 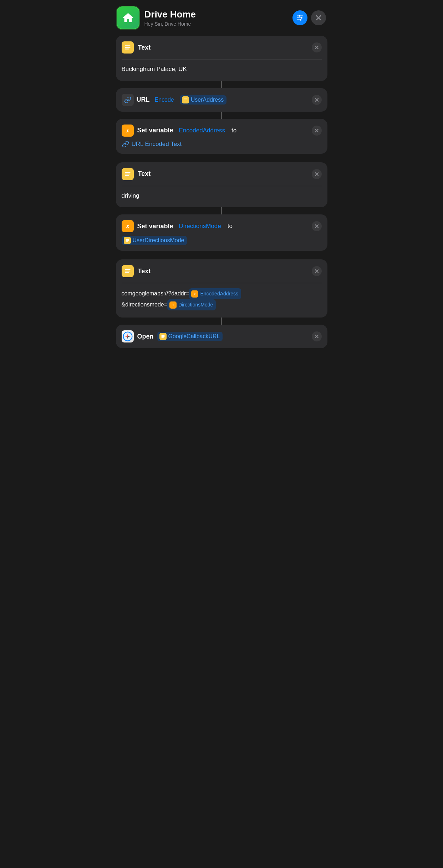 I want to click on googlemaps-mid: &directionsmode=, so click(x=145, y=305).